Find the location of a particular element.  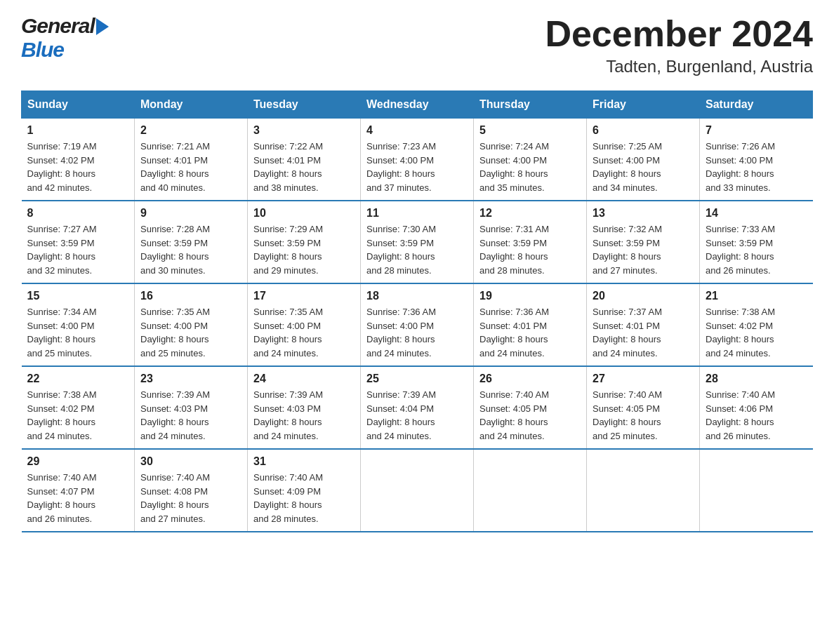

day-info: Sunrise: 7:37 AM Sunset: 4:01 PM Dayligh… is located at coordinates (643, 333).